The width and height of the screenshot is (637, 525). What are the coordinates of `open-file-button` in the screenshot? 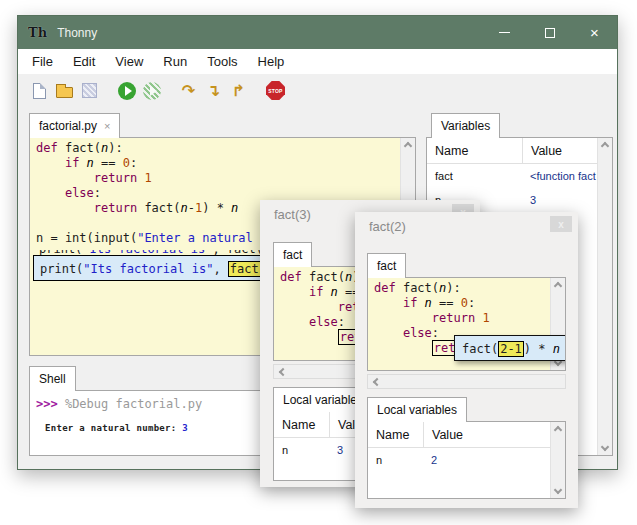 It's located at (64, 90).